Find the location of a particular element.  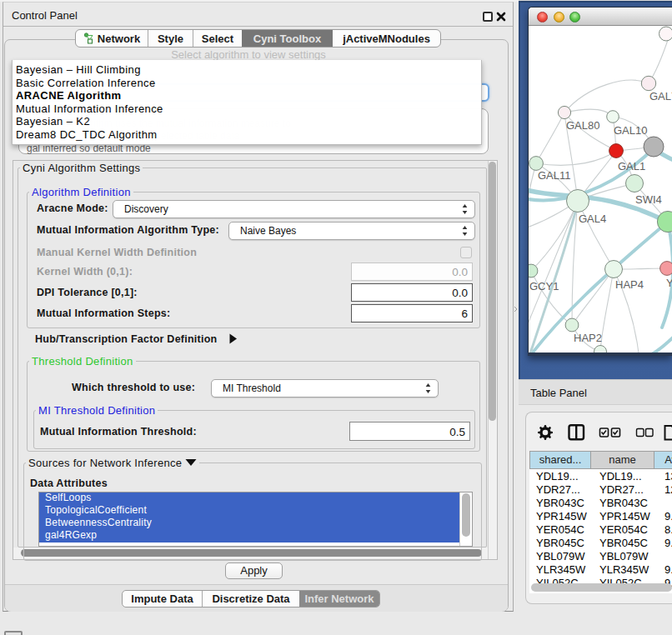

svg-text: HAP4 is located at coordinates (629, 285).